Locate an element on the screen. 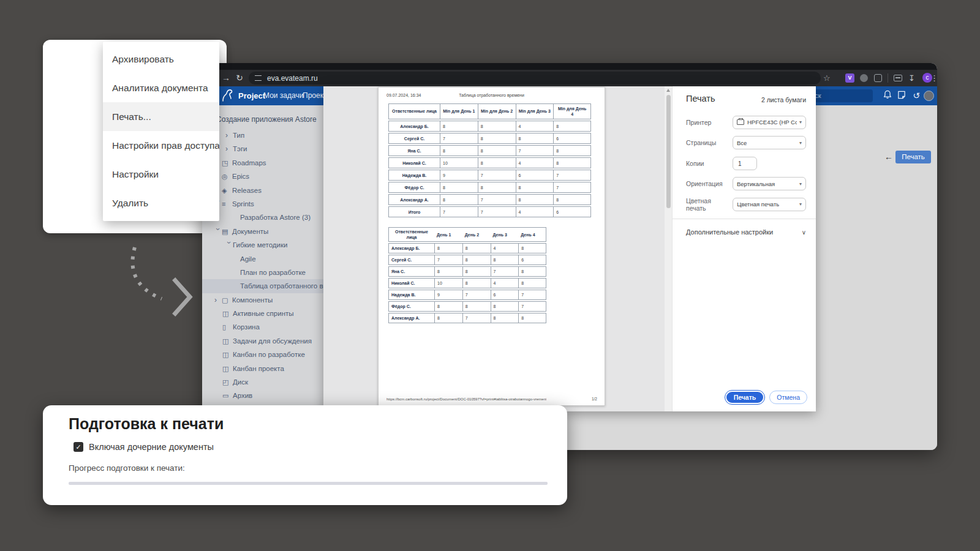 The height and width of the screenshot is (551, 980). worked-time-table-days: Ответственные лицаДень 1День 2День 3День… is located at coordinates (467, 276).